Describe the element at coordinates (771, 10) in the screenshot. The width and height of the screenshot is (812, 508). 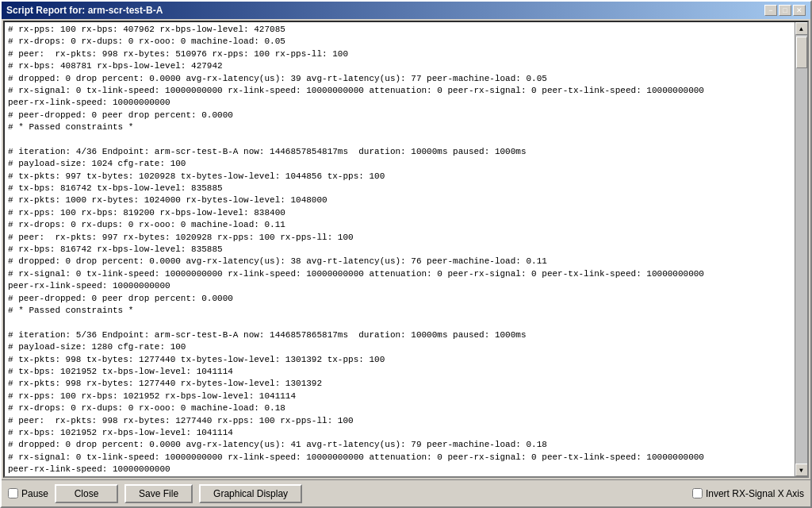
I see `minimize-button: −` at that location.